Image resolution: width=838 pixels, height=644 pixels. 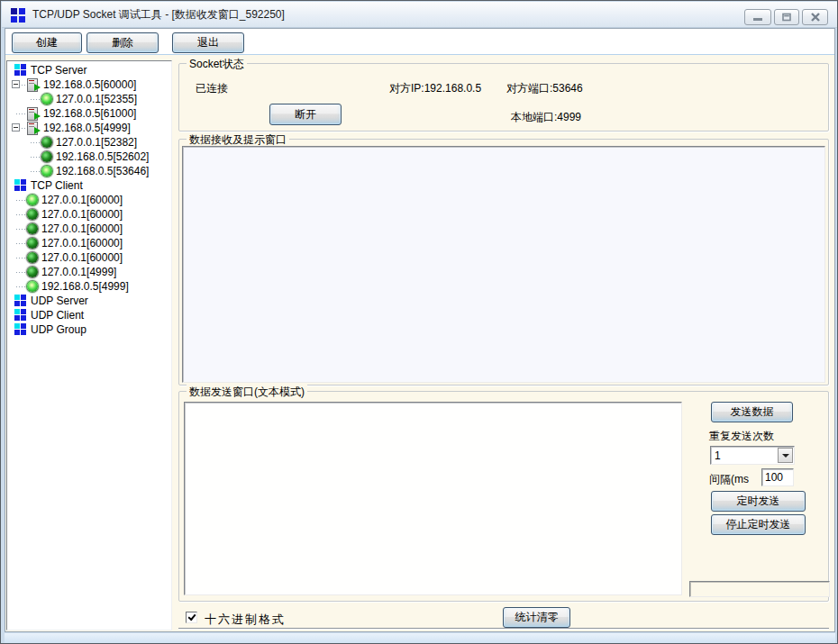 I want to click on repeat-count-label: 重复发送次数, so click(x=742, y=436).